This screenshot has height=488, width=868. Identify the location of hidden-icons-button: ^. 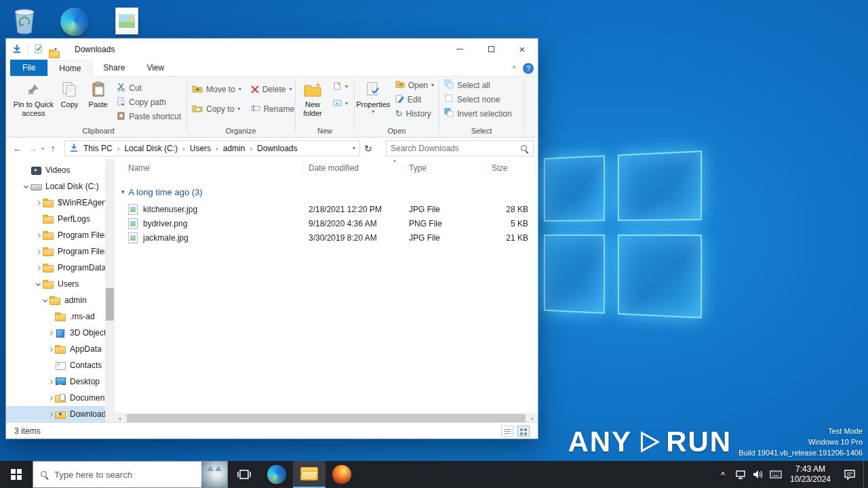
(723, 474).